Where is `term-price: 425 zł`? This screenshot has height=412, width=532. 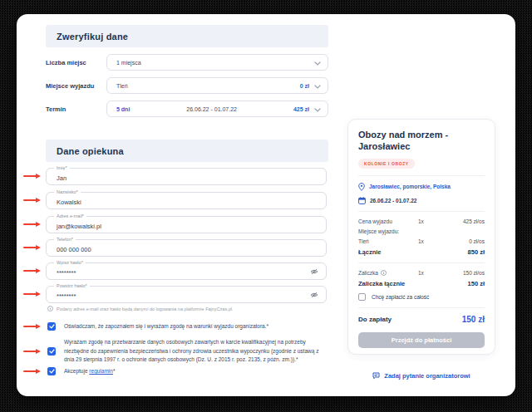 term-price: 425 zł is located at coordinates (301, 110).